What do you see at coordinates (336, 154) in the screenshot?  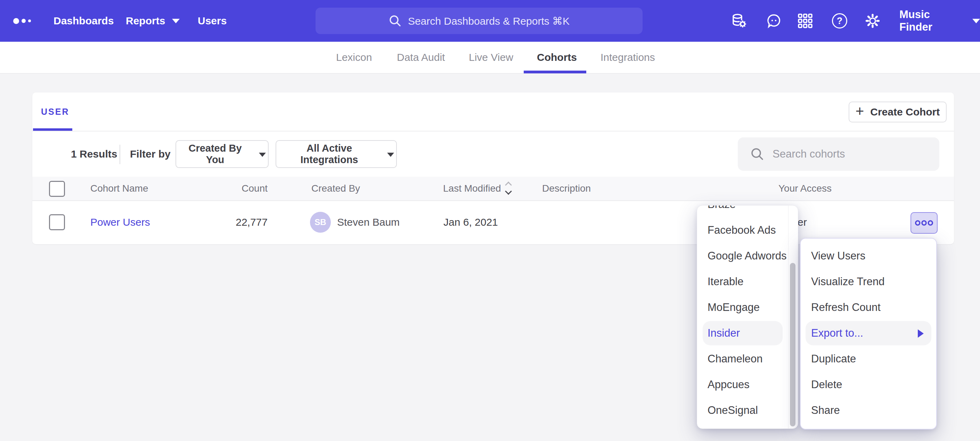 I see `integrations-filter: All Active Integrations` at bounding box center [336, 154].